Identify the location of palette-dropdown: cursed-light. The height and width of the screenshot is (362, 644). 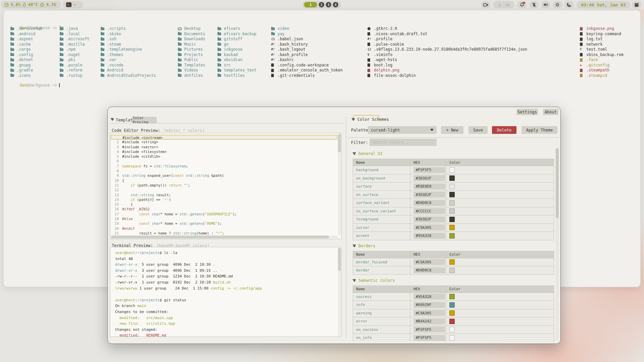
(402, 130).